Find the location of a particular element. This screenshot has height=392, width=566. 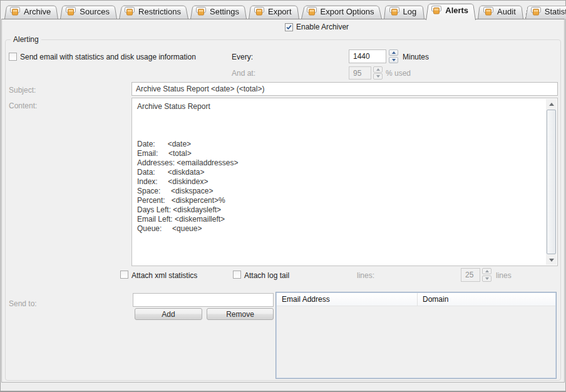

tab-audit: Audit is located at coordinates (501, 11).